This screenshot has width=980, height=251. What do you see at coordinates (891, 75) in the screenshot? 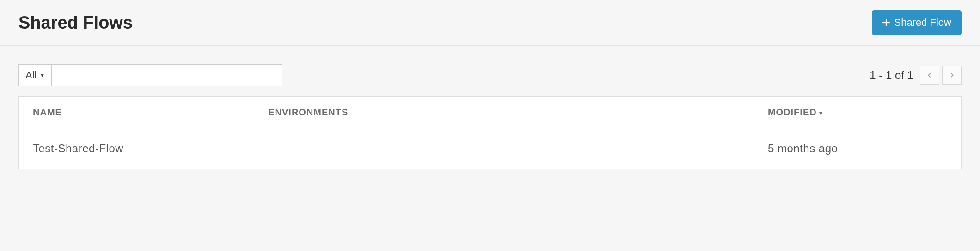
I see `pager-range-text: 1 - 1 of 1` at bounding box center [891, 75].